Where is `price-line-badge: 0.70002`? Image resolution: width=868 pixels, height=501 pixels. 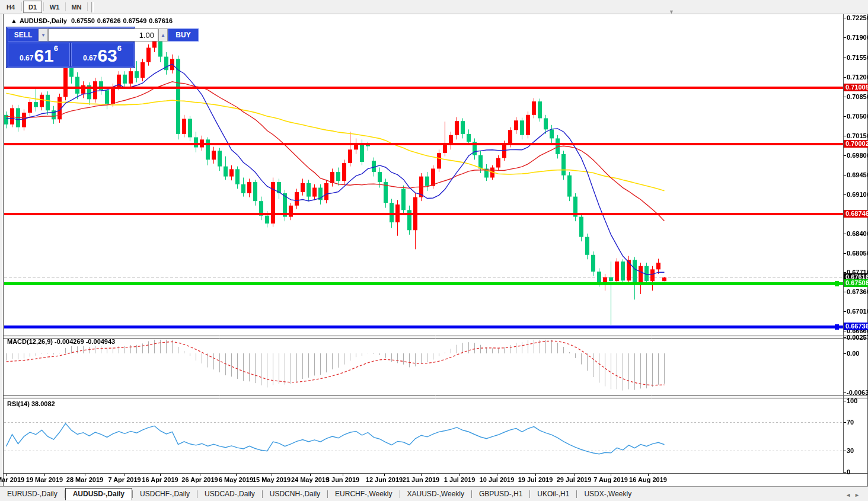
price-line-badge: 0.70002 is located at coordinates (856, 143).